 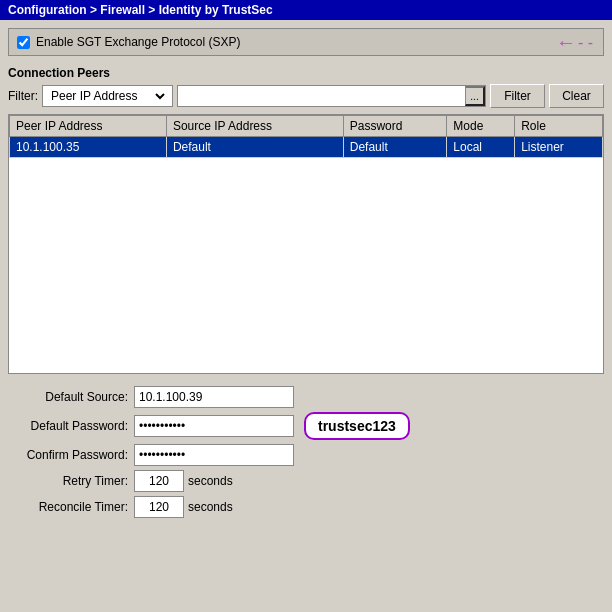 I want to click on filter-text-input, so click(x=322, y=96).